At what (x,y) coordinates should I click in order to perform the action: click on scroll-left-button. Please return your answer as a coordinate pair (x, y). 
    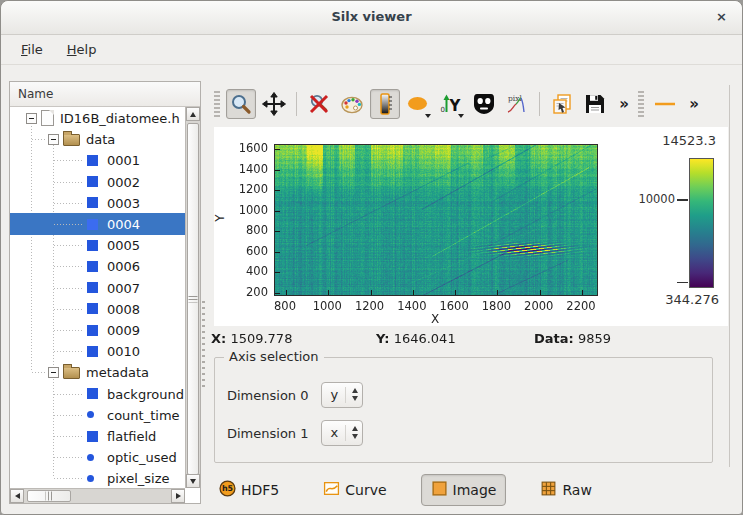
    Looking at the image, I should click on (17, 496).